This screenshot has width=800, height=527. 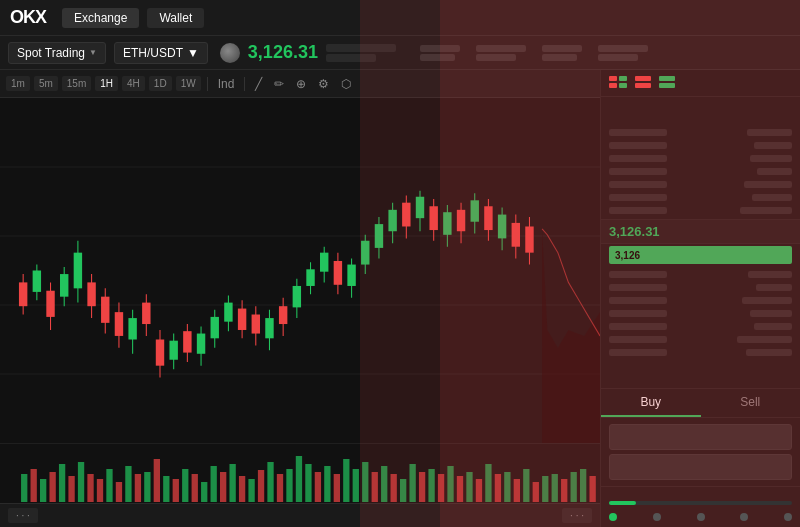 What do you see at coordinates (28, 18) in the screenshot?
I see `logo: OKX` at bounding box center [28, 18].